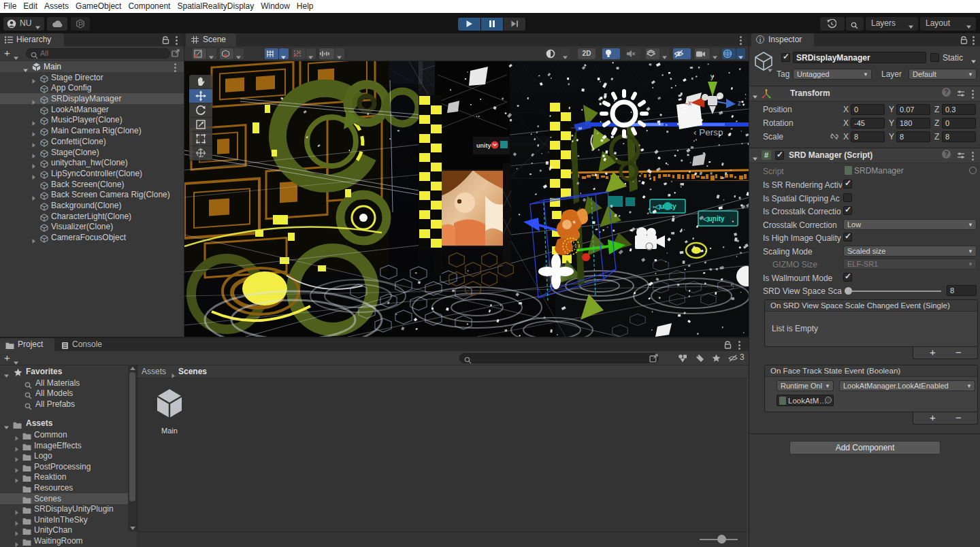  Describe the element at coordinates (484, 146) in the screenshot. I see `svg-text: unity` at that location.